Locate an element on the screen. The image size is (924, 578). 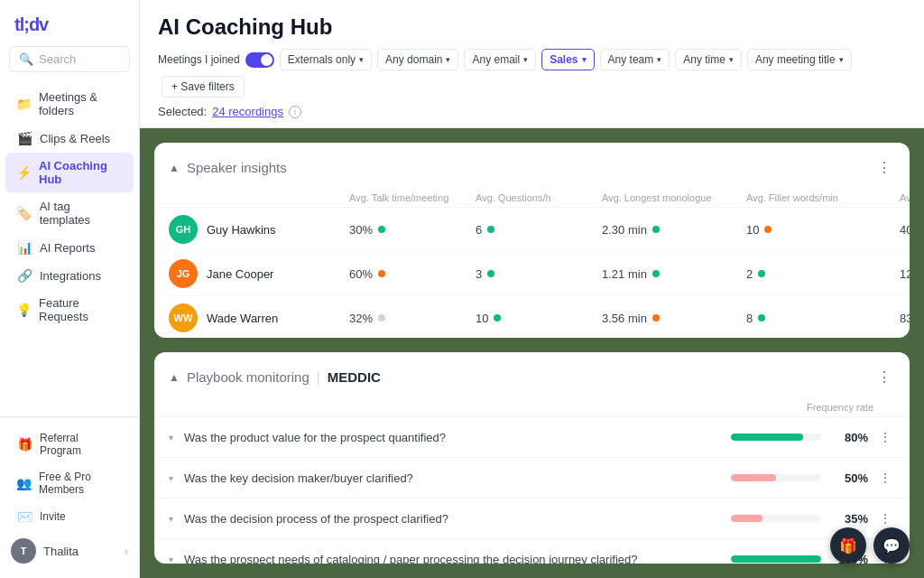
sidebar-item-label: Referral Program is located at coordinates (81, 444).